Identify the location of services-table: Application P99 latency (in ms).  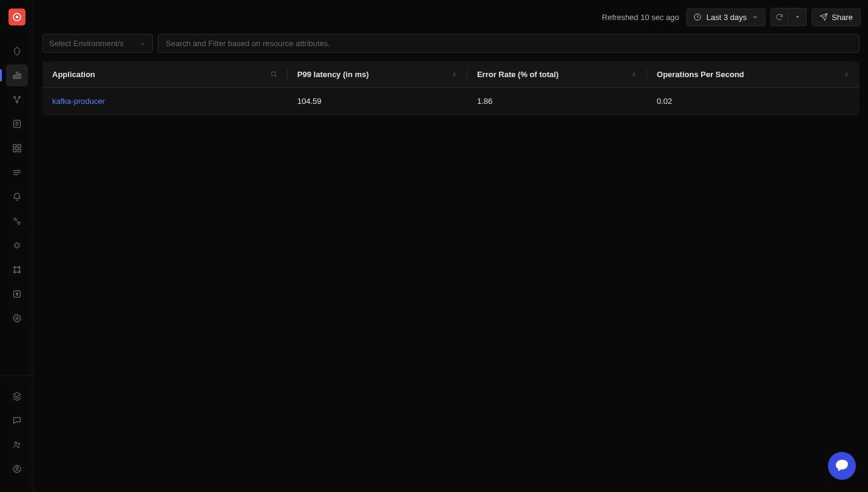
(451, 88).